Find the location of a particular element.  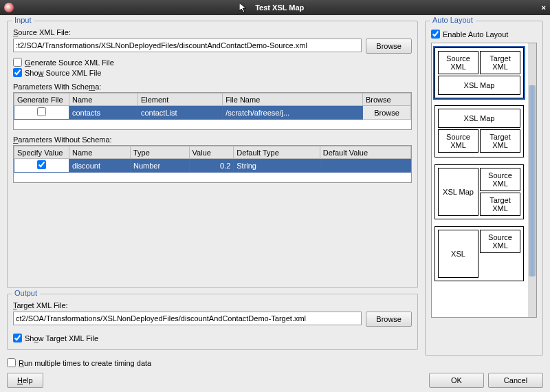

col-default-type: Default Type is located at coordinates (277, 153).